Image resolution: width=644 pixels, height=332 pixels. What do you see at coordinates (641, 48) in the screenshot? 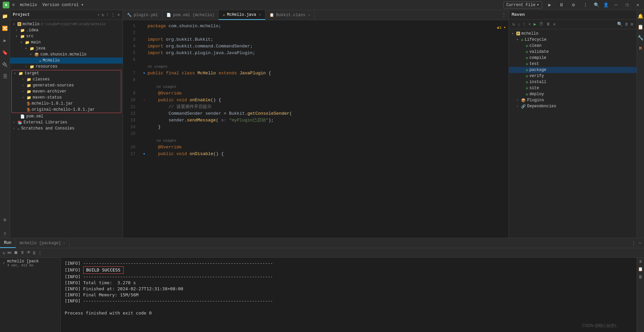
I see `maven-side-icon: M` at bounding box center [641, 48].